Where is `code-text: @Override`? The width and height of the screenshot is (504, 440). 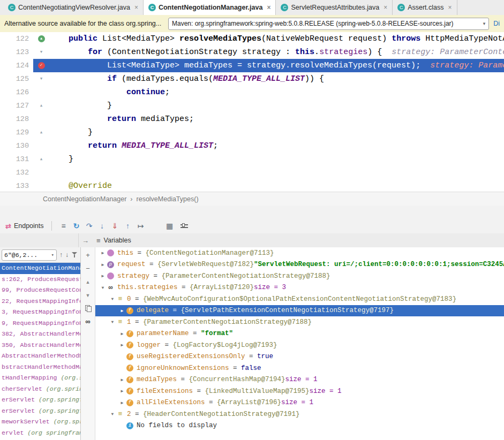
code-text: @Override is located at coordinates (276, 185).